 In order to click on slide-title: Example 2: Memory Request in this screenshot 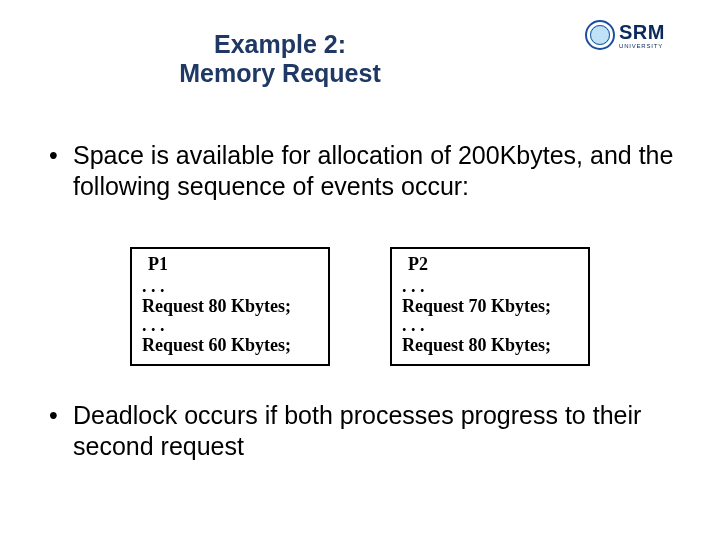, I will do `click(280, 59)`.